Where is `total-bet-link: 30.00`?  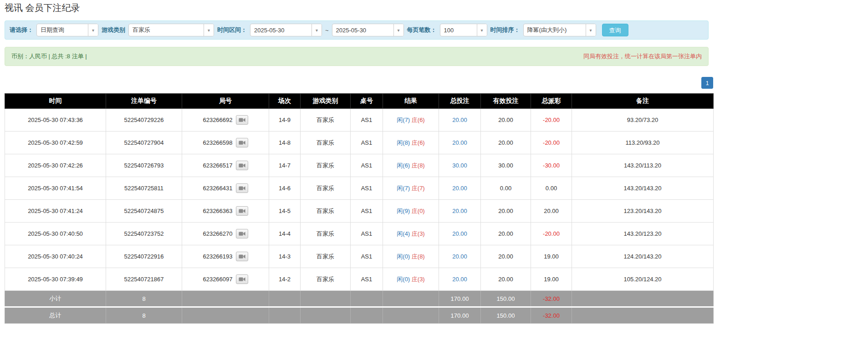 total-bet-link: 30.00 is located at coordinates (460, 166).